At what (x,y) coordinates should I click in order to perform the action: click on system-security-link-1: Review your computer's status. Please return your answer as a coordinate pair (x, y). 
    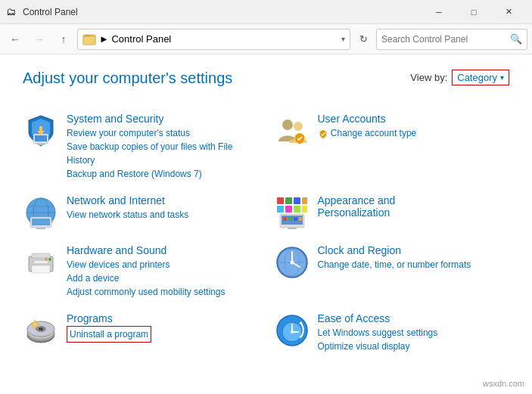
    Looking at the image, I should click on (163, 133).